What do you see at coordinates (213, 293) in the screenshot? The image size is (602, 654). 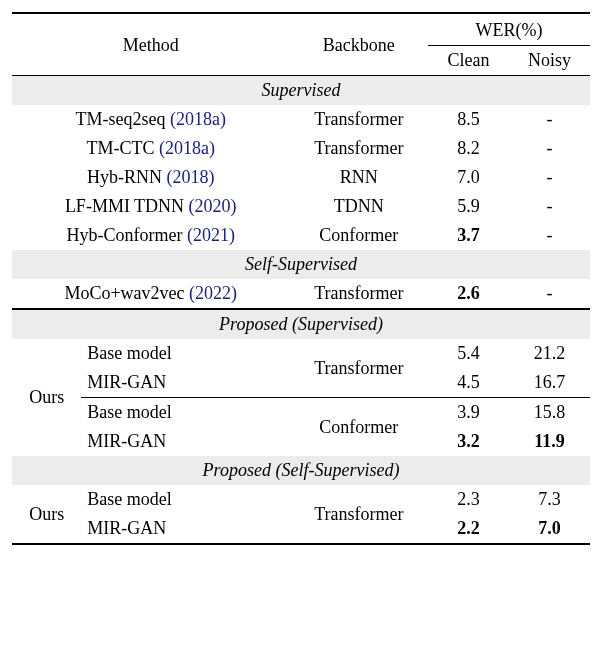 I see `cite-link: (2022)` at bounding box center [213, 293].